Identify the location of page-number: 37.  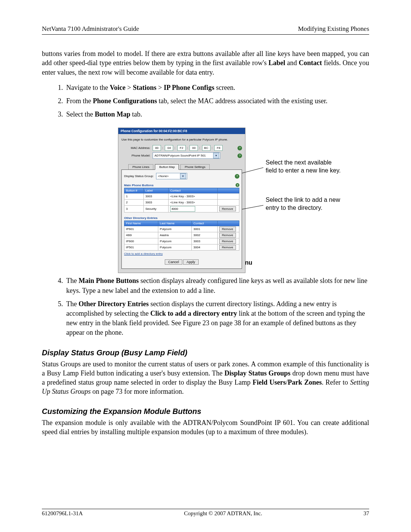
(366, 513).